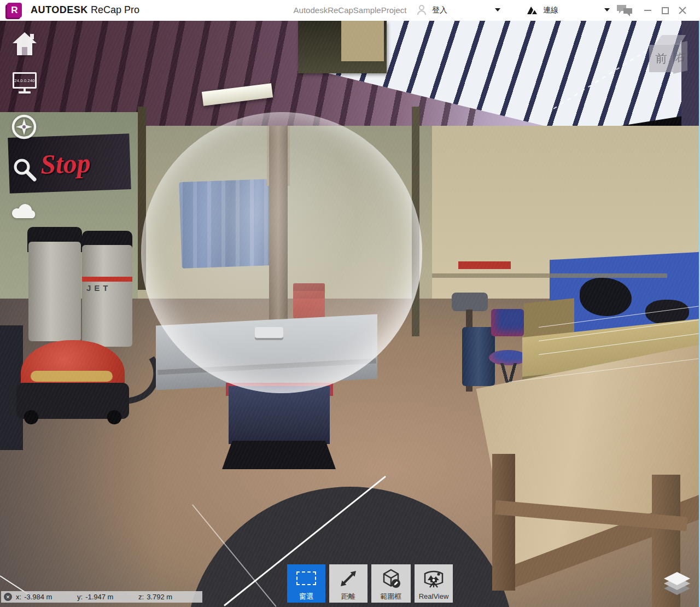 The width and height of the screenshot is (700, 607). Describe the element at coordinates (680, 57) in the screenshot. I see `view-cube-right-face: 右` at that location.